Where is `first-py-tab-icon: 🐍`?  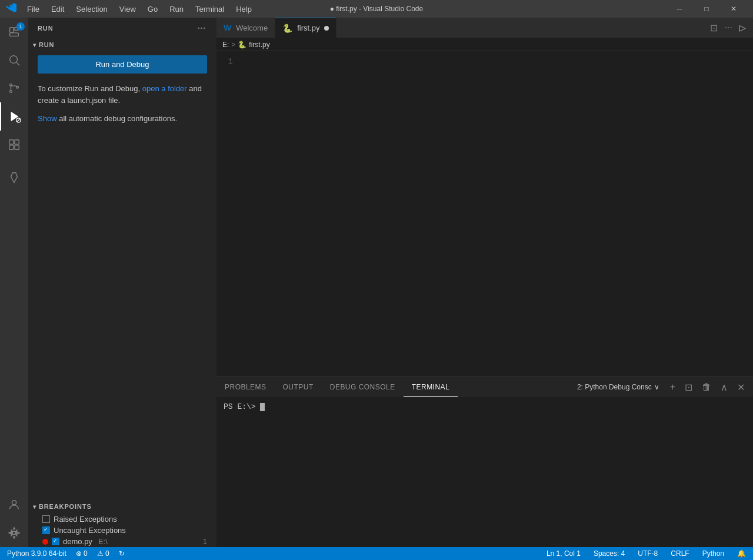
first-py-tab-icon: 🐍 is located at coordinates (287, 28).